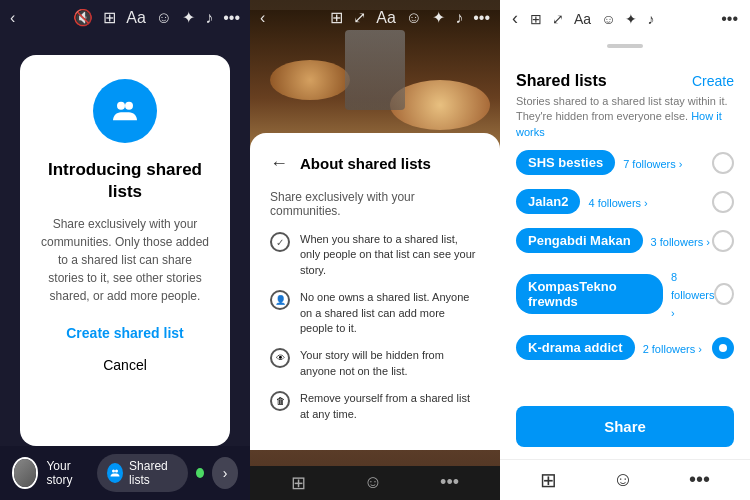 This screenshot has height=500, width=750. What do you see at coordinates (310, 80) in the screenshot?
I see `bowl1` at bounding box center [310, 80].